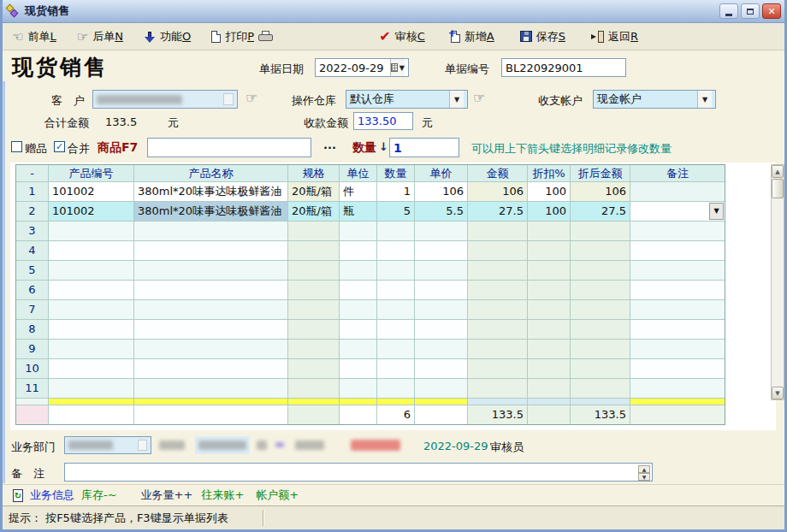  What do you see at coordinates (60, 147) in the screenshot?
I see `merge-checkbox: ✓` at bounding box center [60, 147].